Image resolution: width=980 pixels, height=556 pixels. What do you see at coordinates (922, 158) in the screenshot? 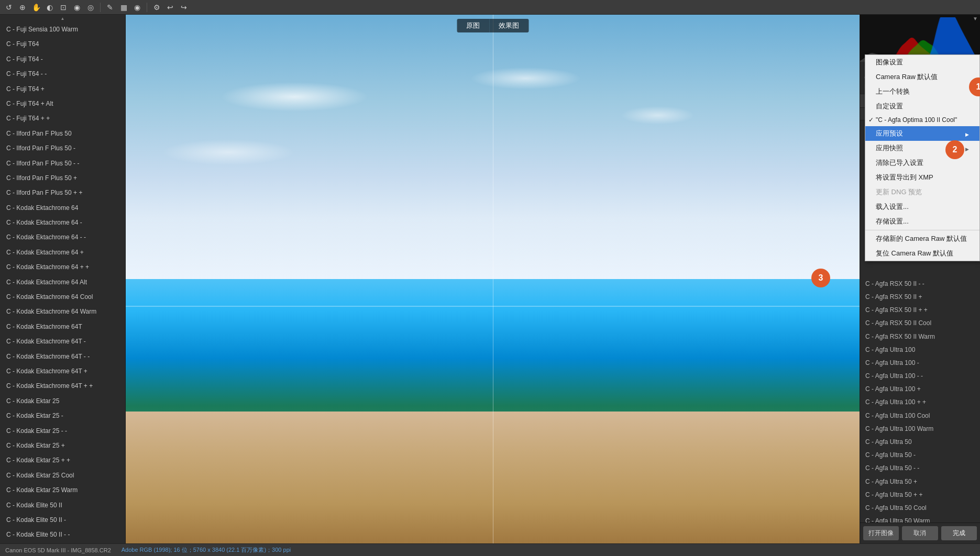
I see `dropdown-menu: 图像设置 Camera Raw 默认值 上一个转换 自定设置 "C - Agfa…` at bounding box center [922, 158].